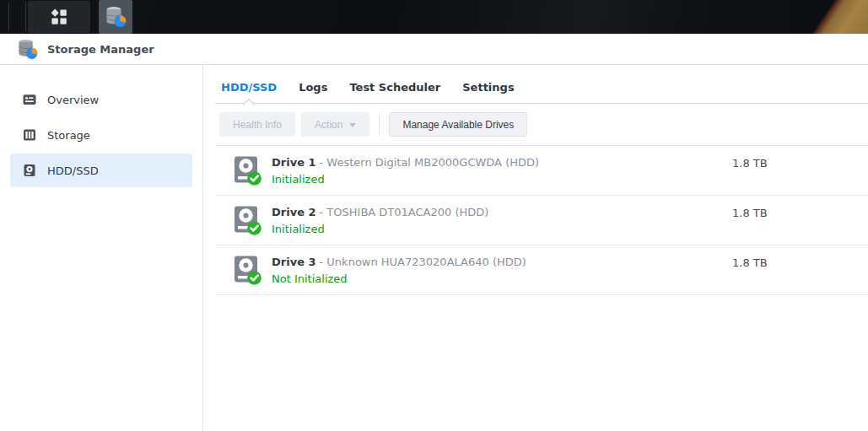 The width and height of the screenshot is (868, 431). I want to click on window-title: Storage Manager, so click(101, 49).